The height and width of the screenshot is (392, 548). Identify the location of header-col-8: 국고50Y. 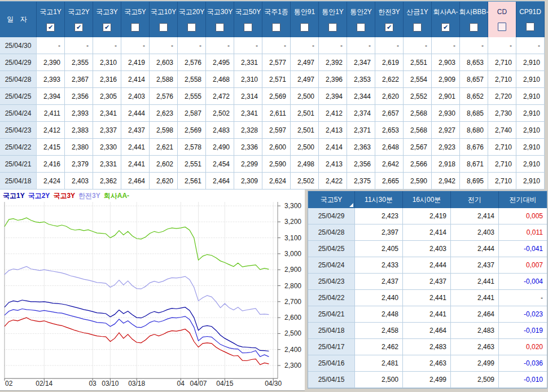
(248, 19).